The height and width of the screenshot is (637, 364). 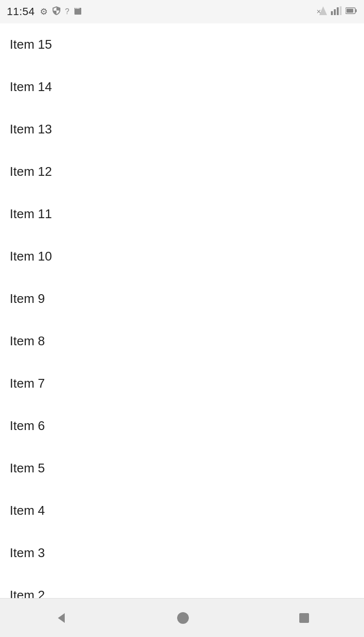 I want to click on list-item: Item 9, so click(x=182, y=299).